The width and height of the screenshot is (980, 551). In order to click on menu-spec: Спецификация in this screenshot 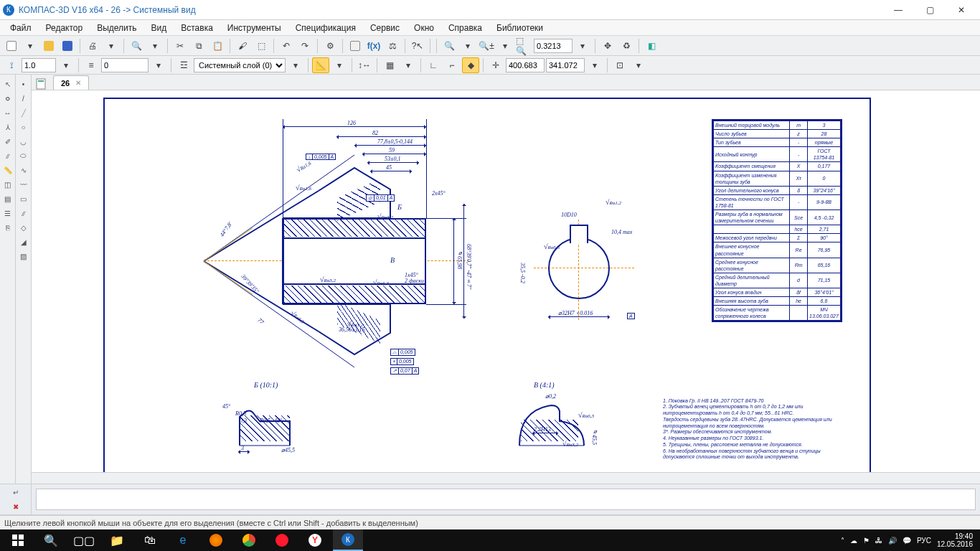, I will do `click(326, 28)`.